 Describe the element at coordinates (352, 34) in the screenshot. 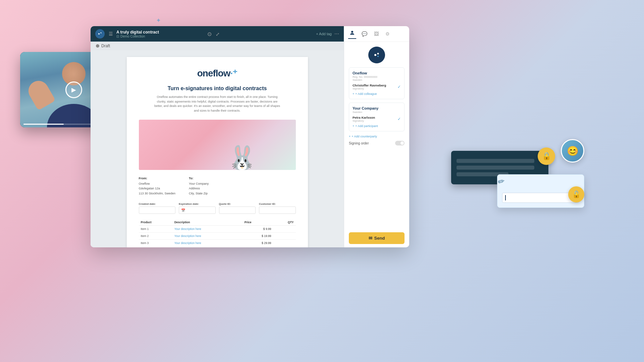

I see `tab-people` at that location.